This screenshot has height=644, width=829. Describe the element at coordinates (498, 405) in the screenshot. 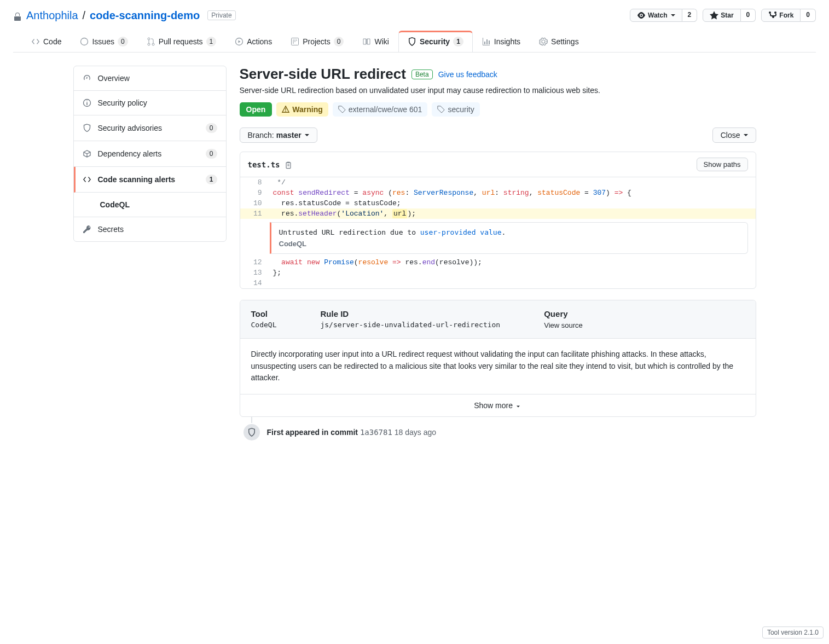

I see `show-more-button: Show more` at that location.